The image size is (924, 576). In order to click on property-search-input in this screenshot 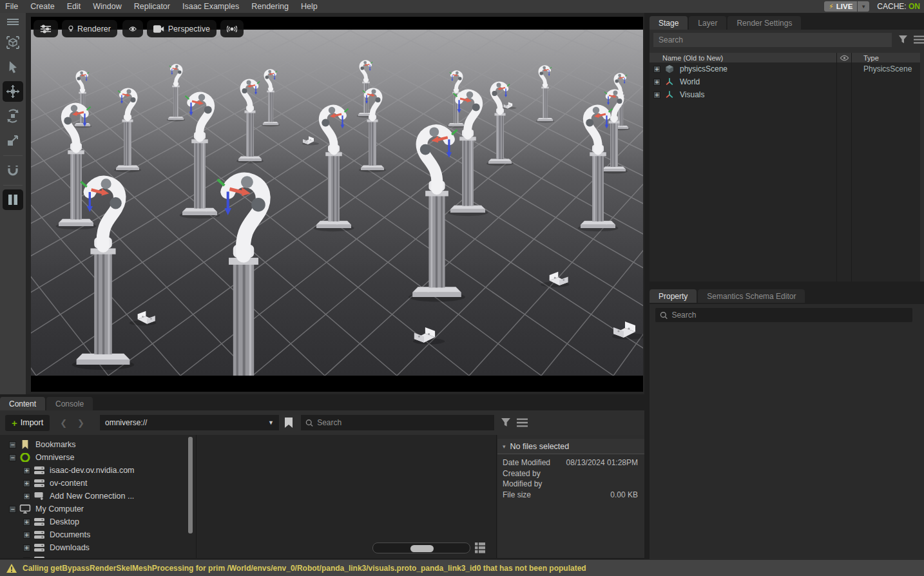, I will do `click(790, 315)`.